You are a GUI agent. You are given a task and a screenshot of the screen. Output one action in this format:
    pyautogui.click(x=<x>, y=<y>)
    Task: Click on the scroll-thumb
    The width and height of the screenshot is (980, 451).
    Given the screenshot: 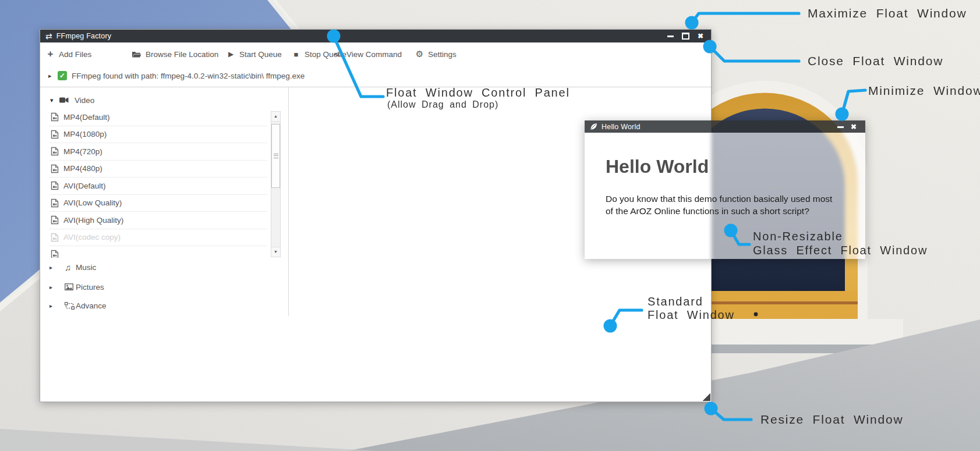 What is the action you would take?
    pyautogui.click(x=276, y=156)
    